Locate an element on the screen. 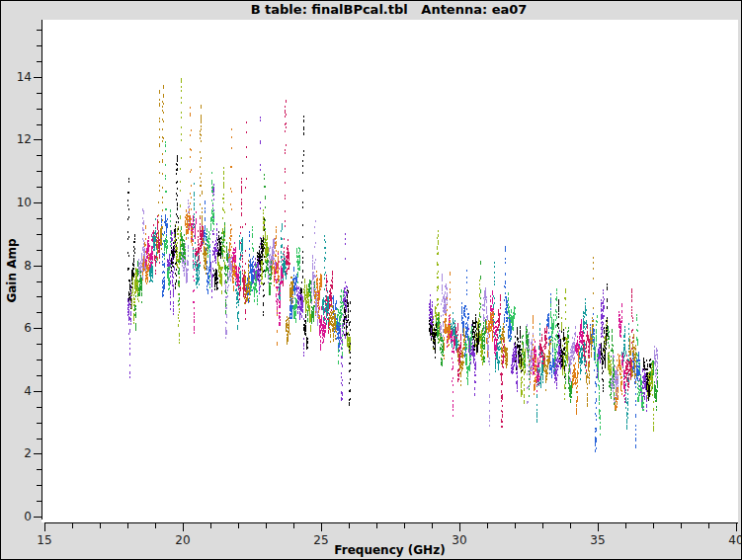 The height and width of the screenshot is (560, 742). x-tick-label: 15 is located at coordinates (44, 540).